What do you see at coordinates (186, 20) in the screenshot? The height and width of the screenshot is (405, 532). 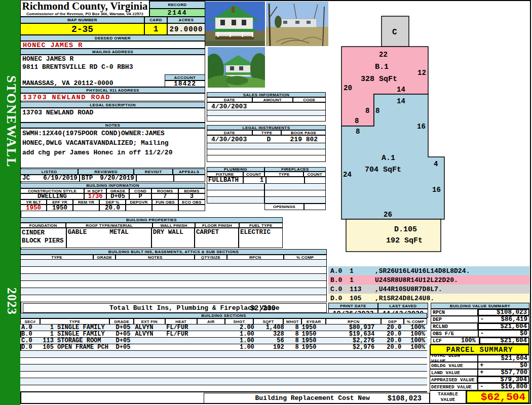 I see `acres-label: ACRES` at bounding box center [186, 20].